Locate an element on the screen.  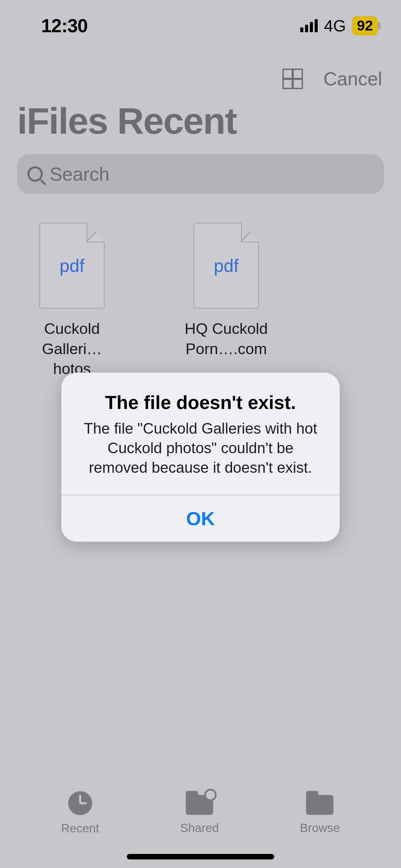
alert-ok-button: OK is located at coordinates (200, 518).